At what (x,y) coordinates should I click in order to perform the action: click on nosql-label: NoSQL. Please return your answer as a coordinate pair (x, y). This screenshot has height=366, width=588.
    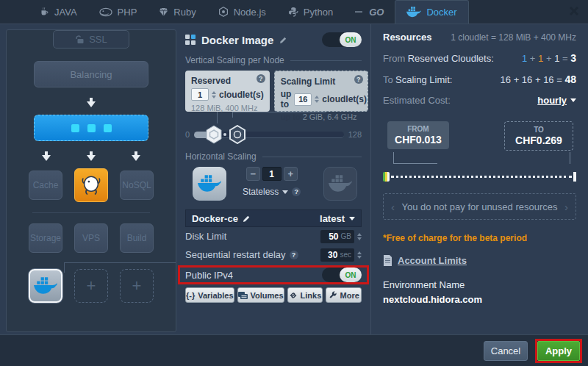
    Looking at the image, I should click on (137, 185).